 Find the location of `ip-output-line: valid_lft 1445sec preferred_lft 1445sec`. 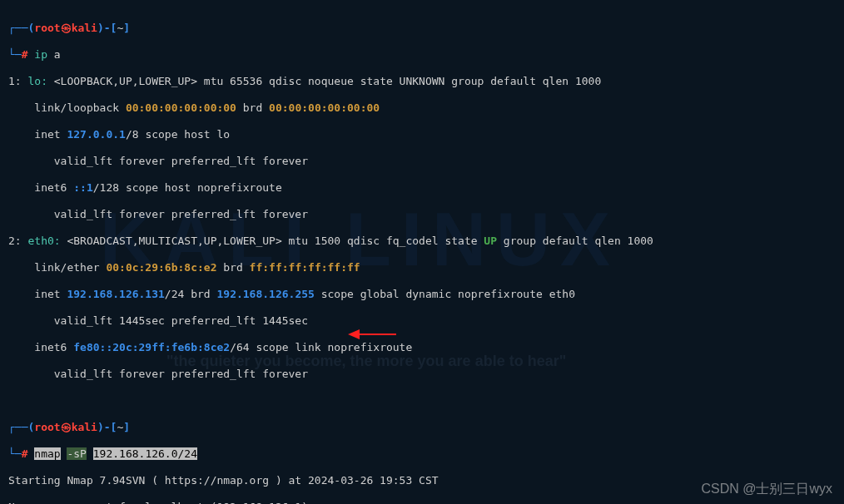

ip-output-line: valid_lft 1445sec preferred_lft 1445sec is located at coordinates (422, 321).